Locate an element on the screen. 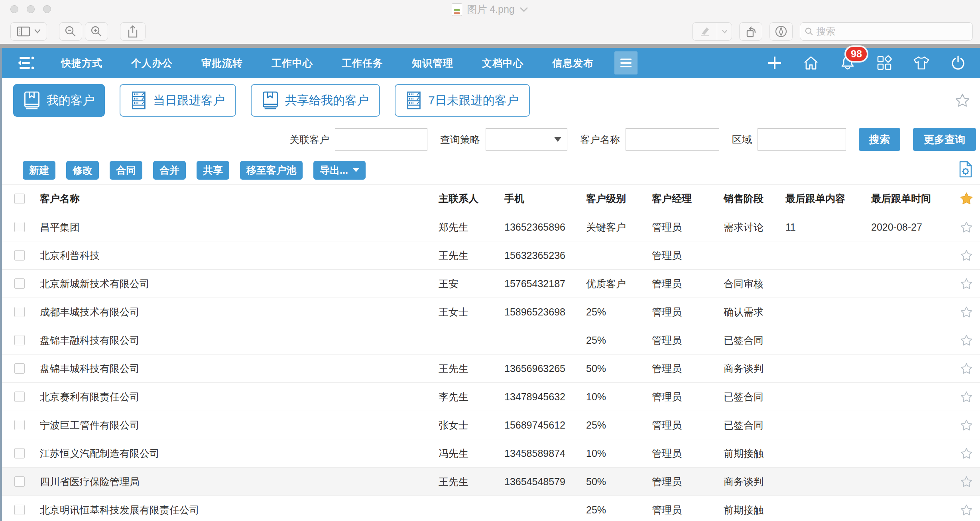 Image resolution: width=980 pixels, height=521 pixels. header-last-followup-content: 最后跟单内容 is located at coordinates (828, 198).